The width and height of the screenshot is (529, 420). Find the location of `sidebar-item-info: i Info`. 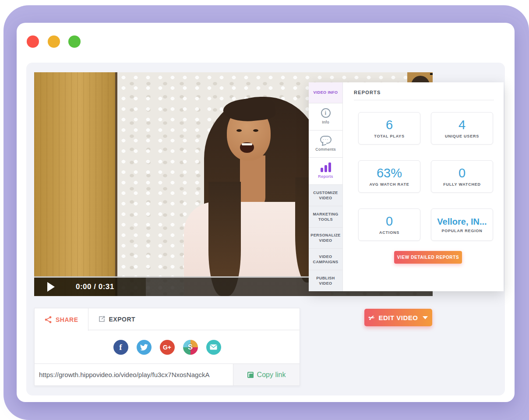

sidebar-item-info: i Info is located at coordinates (326, 117).